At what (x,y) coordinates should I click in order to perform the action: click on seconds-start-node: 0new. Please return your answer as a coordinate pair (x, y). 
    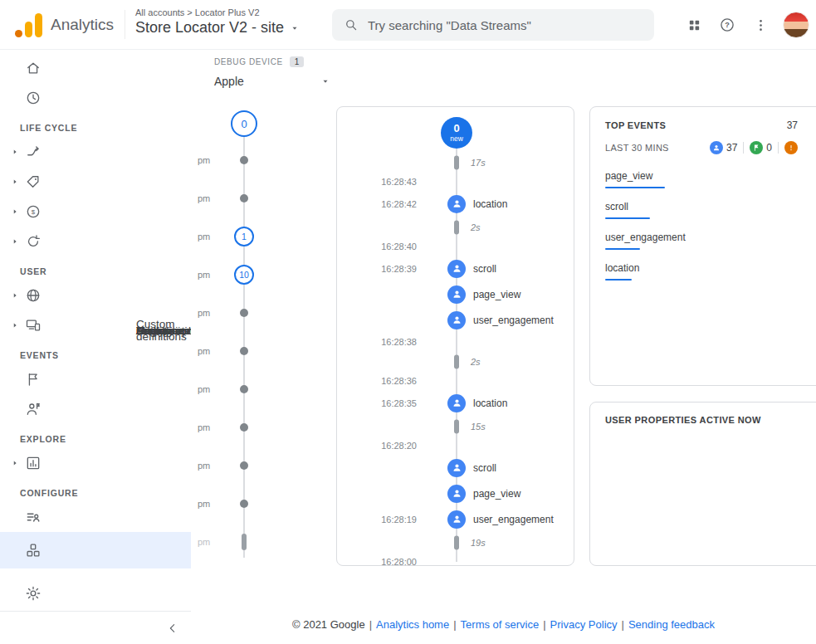
    Looking at the image, I should click on (455, 133).